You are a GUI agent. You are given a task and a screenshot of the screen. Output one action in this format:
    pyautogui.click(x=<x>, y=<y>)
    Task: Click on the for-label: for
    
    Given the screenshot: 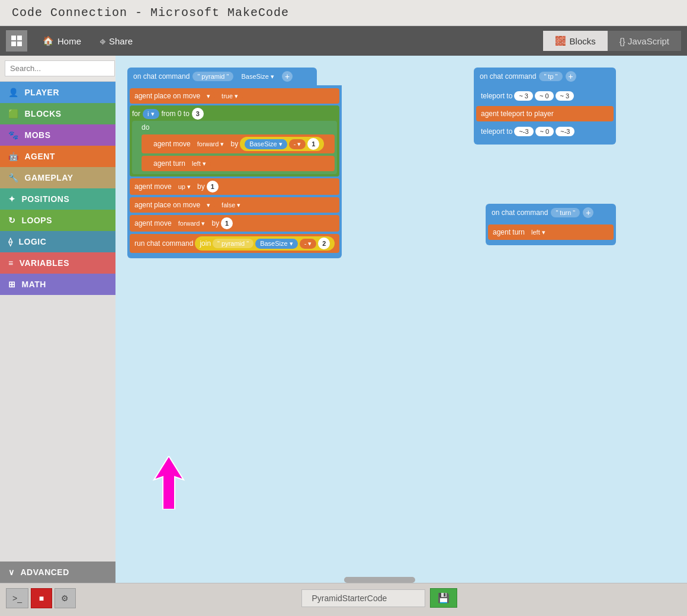 What is the action you would take?
    pyautogui.click(x=136, y=114)
    